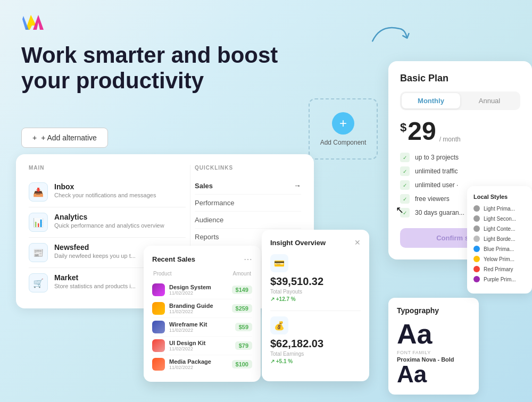 Image resolution: width=532 pixels, height=402 pixels. What do you see at coordinates (105, 195) in the screenshot?
I see `inbox-sub: Check your notifications and messages` at bounding box center [105, 195].